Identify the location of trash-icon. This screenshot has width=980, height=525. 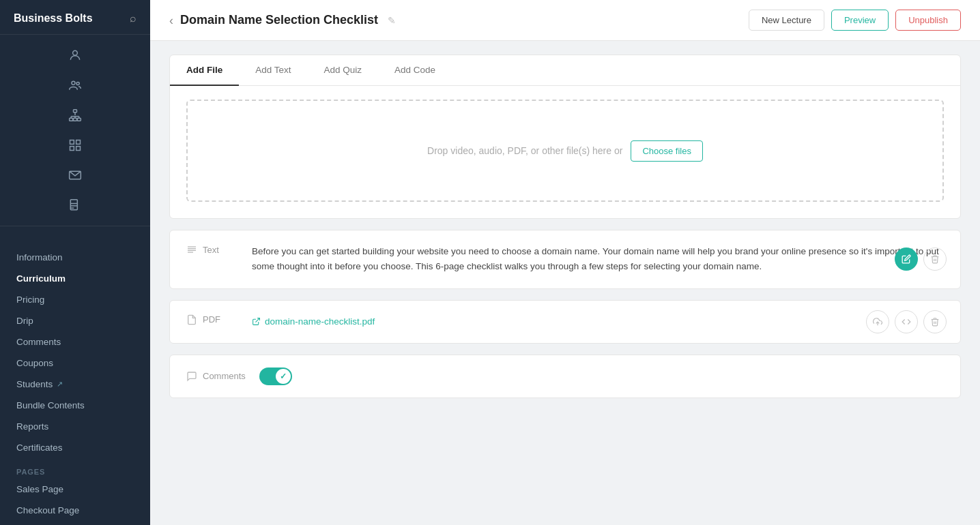
(935, 259).